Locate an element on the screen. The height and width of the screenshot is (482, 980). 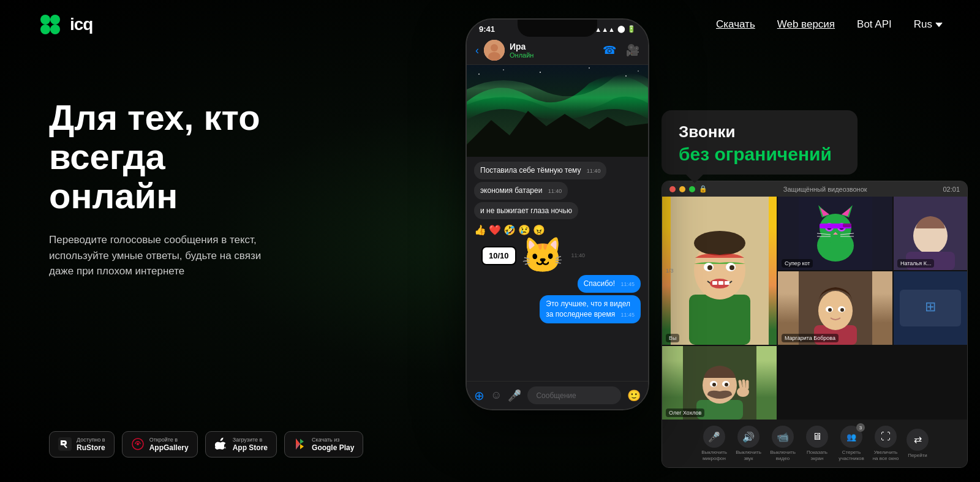
hero-subtitle: Переводите голосовые сообщения в текст, … is located at coordinates (165, 256).